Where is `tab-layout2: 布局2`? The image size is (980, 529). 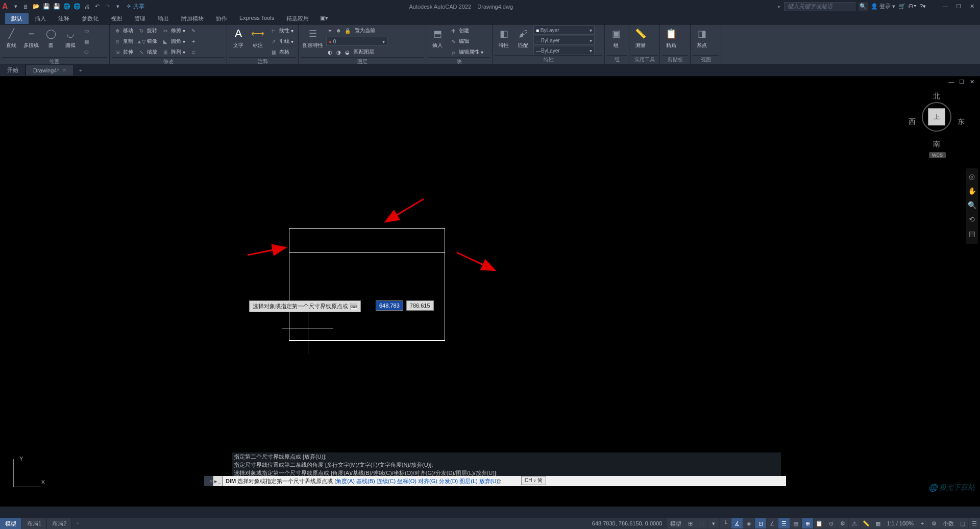
tab-layout2: 布局2 is located at coordinates (59, 523).